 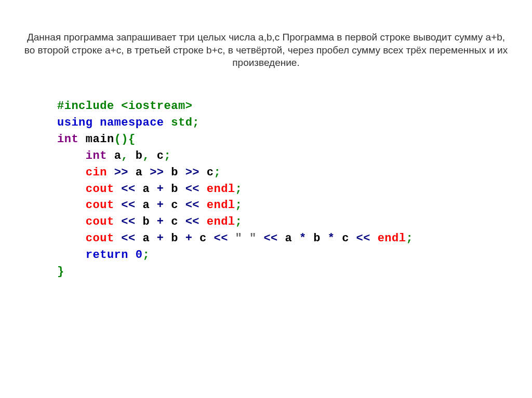 What do you see at coordinates (139, 255) in the screenshot?
I see `num-zero: 0` at bounding box center [139, 255].